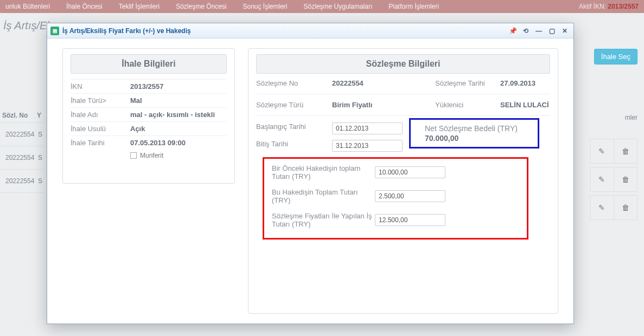 This screenshot has width=644, height=336. Describe the element at coordinates (100, 129) in the screenshot. I see `ihale-usulu-label: İhale Usulü` at that location.